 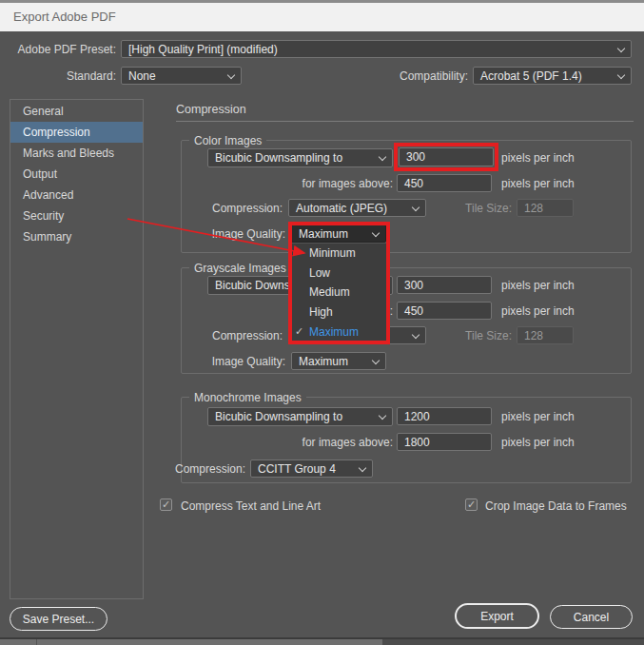 I want to click on menu-item-maximum-label: Maximum, so click(x=334, y=332).